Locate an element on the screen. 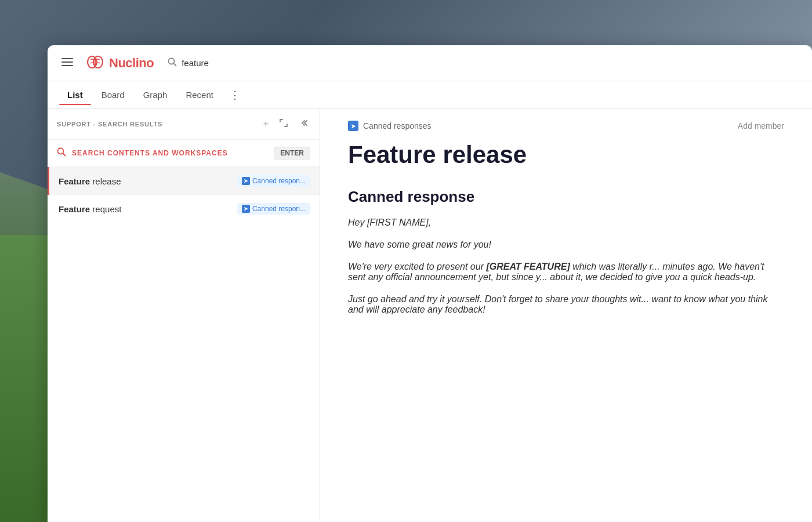  sidebar-header: SUPPORT - SEARCH RESULTS + is located at coordinates (183, 124).